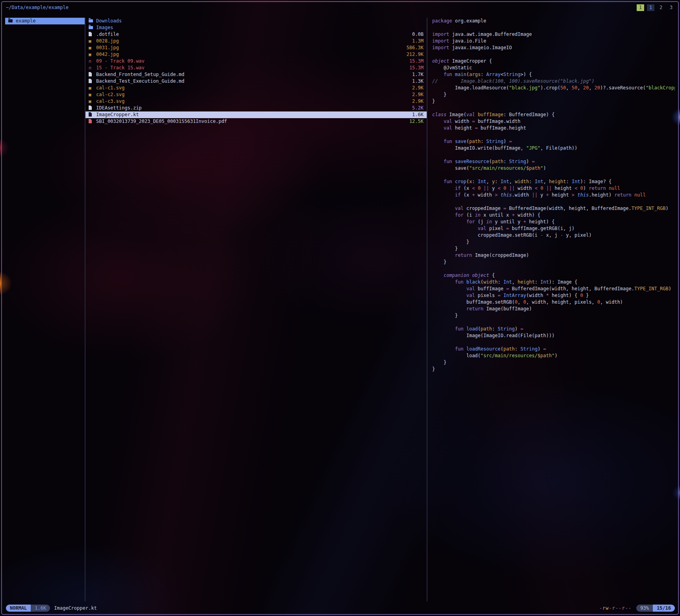 Image resolution: width=680 pixels, height=616 pixels. Describe the element at coordinates (108, 35) in the screenshot. I see `file-name: .dotfile` at that location.